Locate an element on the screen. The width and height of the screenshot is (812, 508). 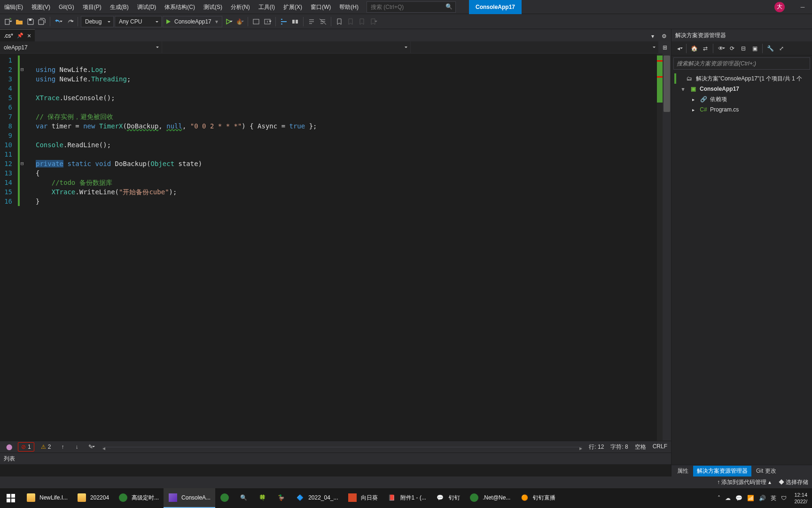
nav-down-button: ↓ is located at coordinates (77, 447).